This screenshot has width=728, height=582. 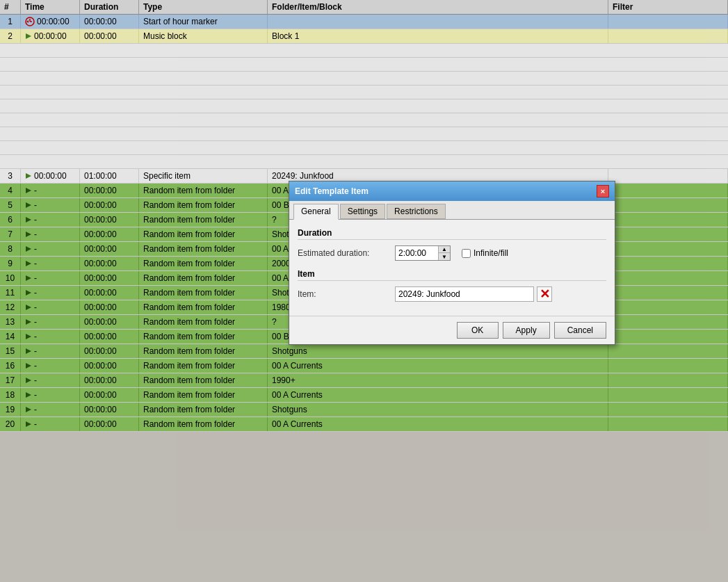 What do you see at coordinates (464, 294) in the screenshot?
I see `item-input` at bounding box center [464, 294].